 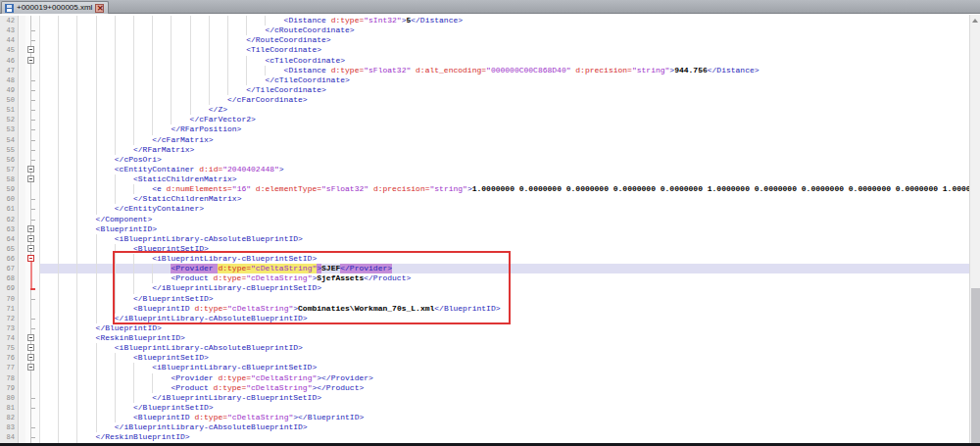 What do you see at coordinates (55, 8) in the screenshot?
I see `tab-xml-file: +000019+000005.xml ×` at bounding box center [55, 8].